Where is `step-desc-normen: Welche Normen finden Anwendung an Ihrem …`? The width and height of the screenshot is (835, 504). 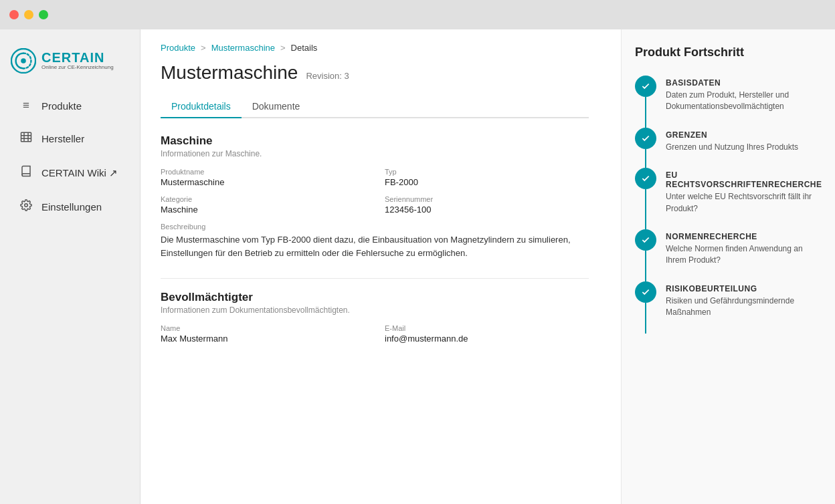 step-desc-normen: Welche Normen finden Anwendung an Ihrem … is located at coordinates (744, 255).